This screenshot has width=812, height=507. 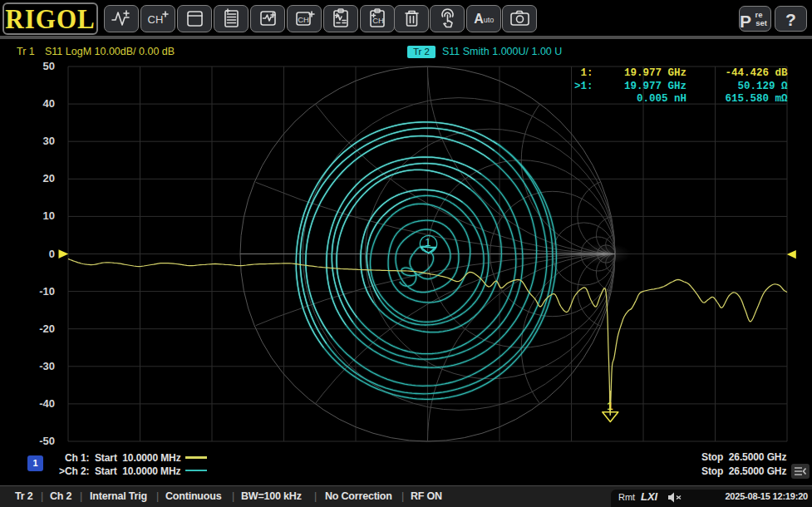 What do you see at coordinates (756, 73) in the screenshot?
I see `svg-text: -44.426 dB` at bounding box center [756, 73].